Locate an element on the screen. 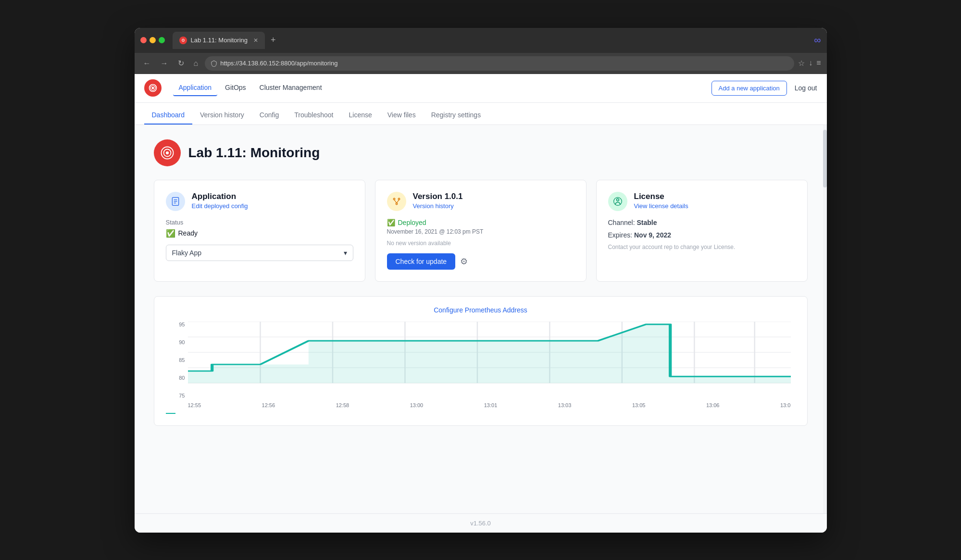  header-actions: Add a new application Log out is located at coordinates (764, 88).